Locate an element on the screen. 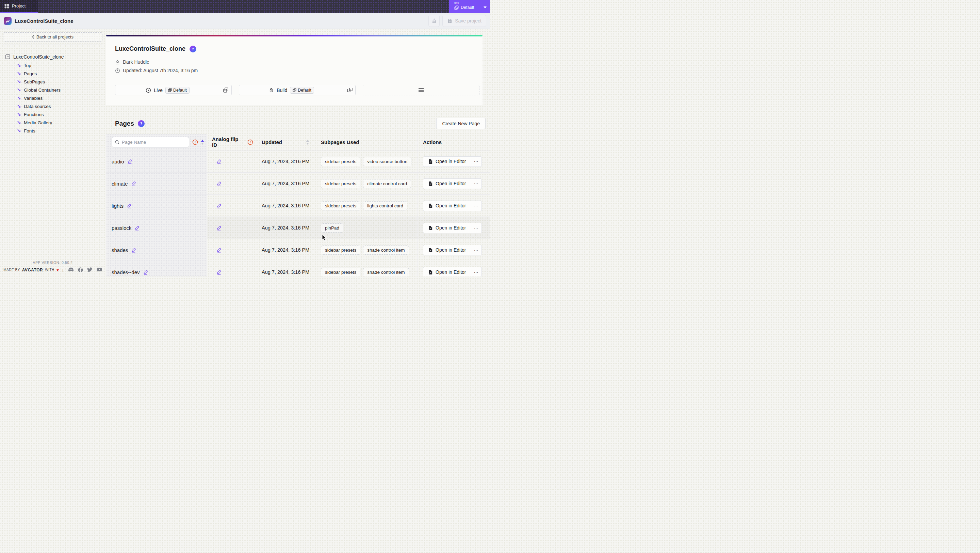 The height and width of the screenshot is (553, 980). subpage-chip: lights control card is located at coordinates (385, 206).